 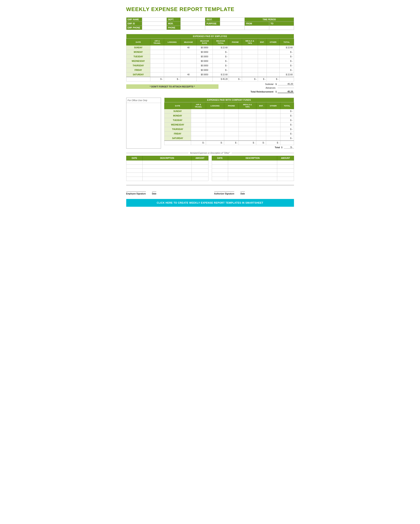 I want to click on emp-name-value, so click(x=154, y=19).